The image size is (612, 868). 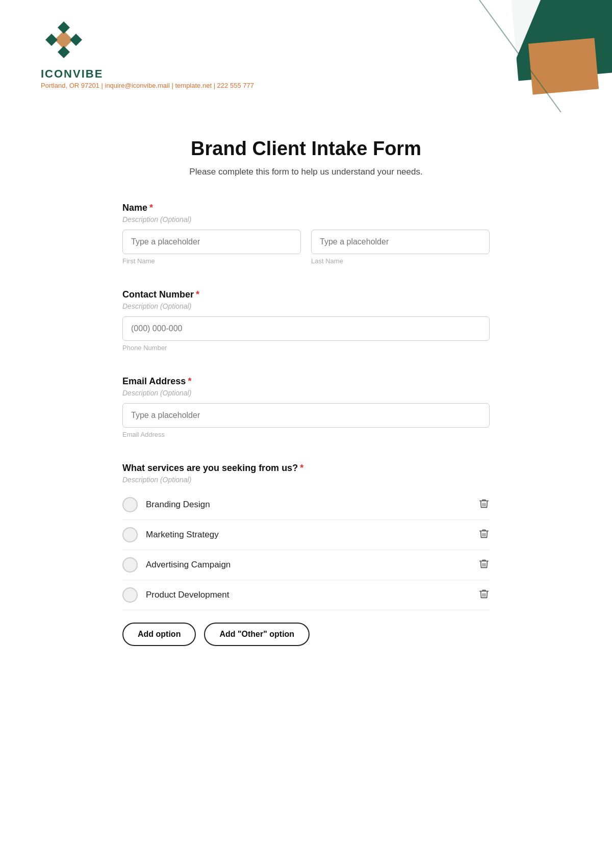 I want to click on add-option-row: Add option Add "Other" option, so click(x=306, y=634).